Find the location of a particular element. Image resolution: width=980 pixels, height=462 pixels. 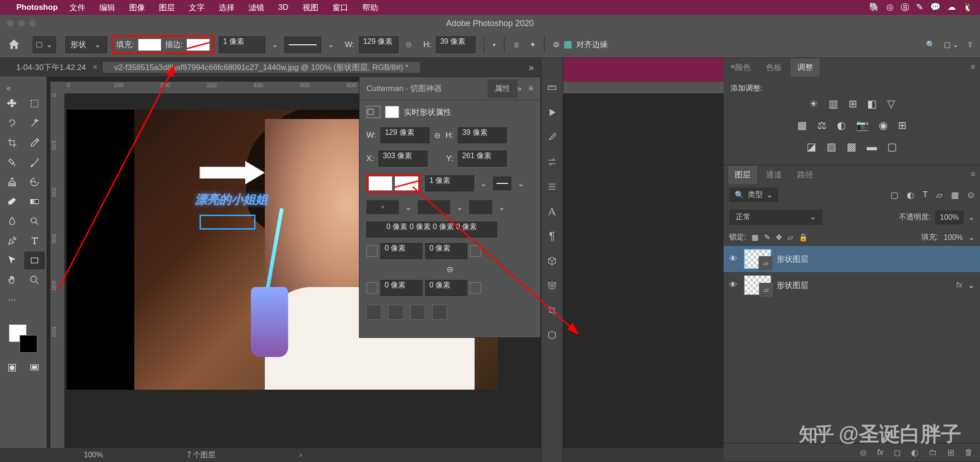

eraser-tool is located at coordinates (12, 202).